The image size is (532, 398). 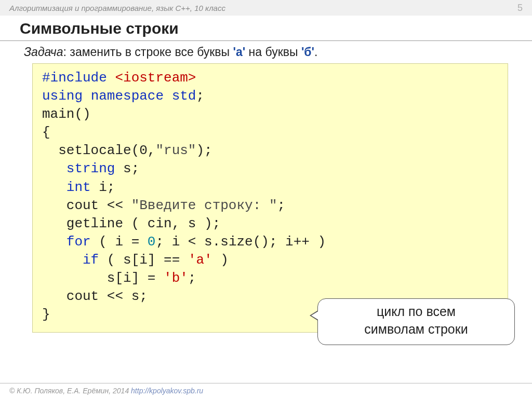 I want to click on code-line: setlocale(0,"rus");, so click(x=270, y=150).